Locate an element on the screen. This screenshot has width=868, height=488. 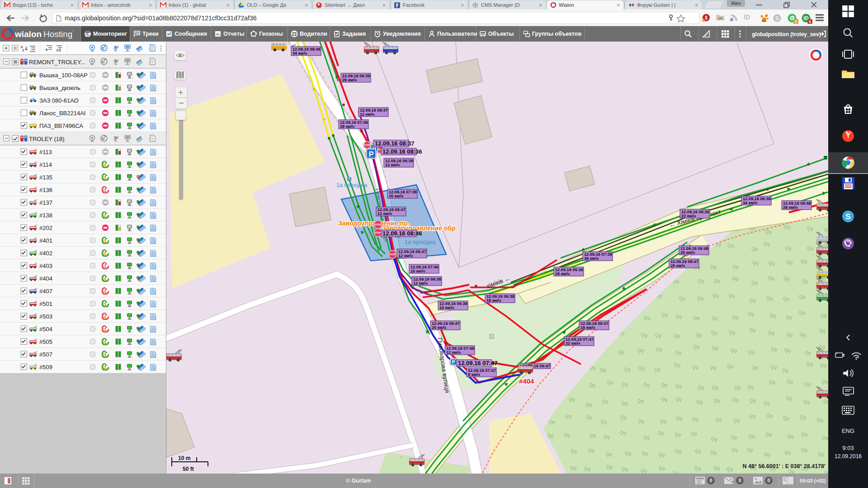
svg-text: 24 is located at coordinates (721, 18).